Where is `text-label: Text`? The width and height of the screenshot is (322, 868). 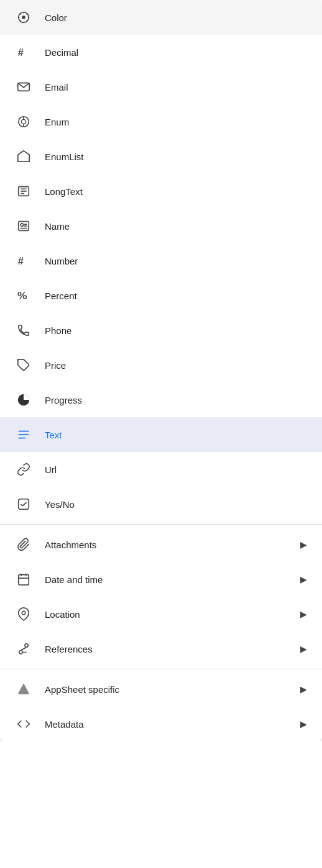 text-label: Text is located at coordinates (176, 435).